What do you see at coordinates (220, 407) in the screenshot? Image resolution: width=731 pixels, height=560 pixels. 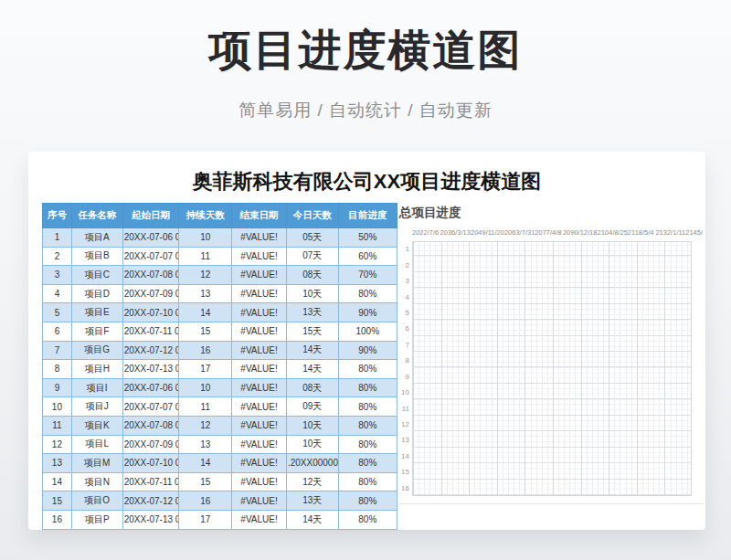 I see `table-row: 10项目J20XX-07-07 00:00:0011#VALUE!09天80%` at bounding box center [220, 407].